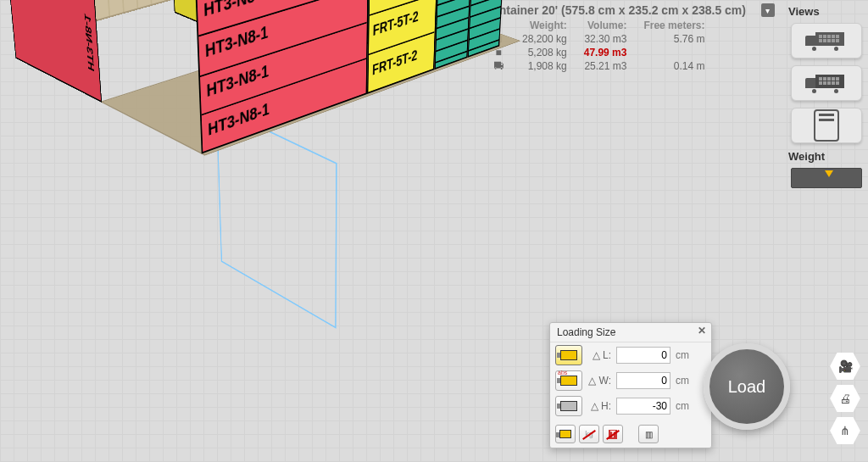 The height and width of the screenshot is (462, 868). What do you see at coordinates (826, 41) in the screenshot?
I see `view-side-button` at bounding box center [826, 41].